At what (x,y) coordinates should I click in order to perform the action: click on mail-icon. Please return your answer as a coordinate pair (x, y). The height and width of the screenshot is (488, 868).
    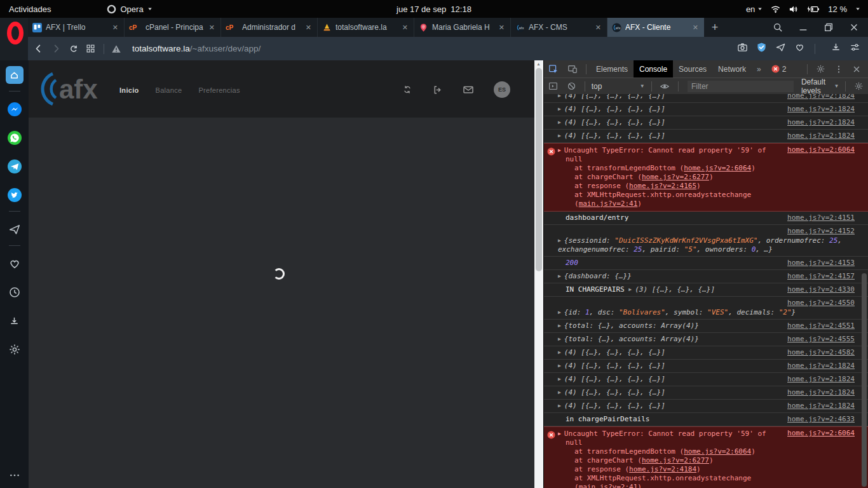
    Looking at the image, I should click on (468, 90).